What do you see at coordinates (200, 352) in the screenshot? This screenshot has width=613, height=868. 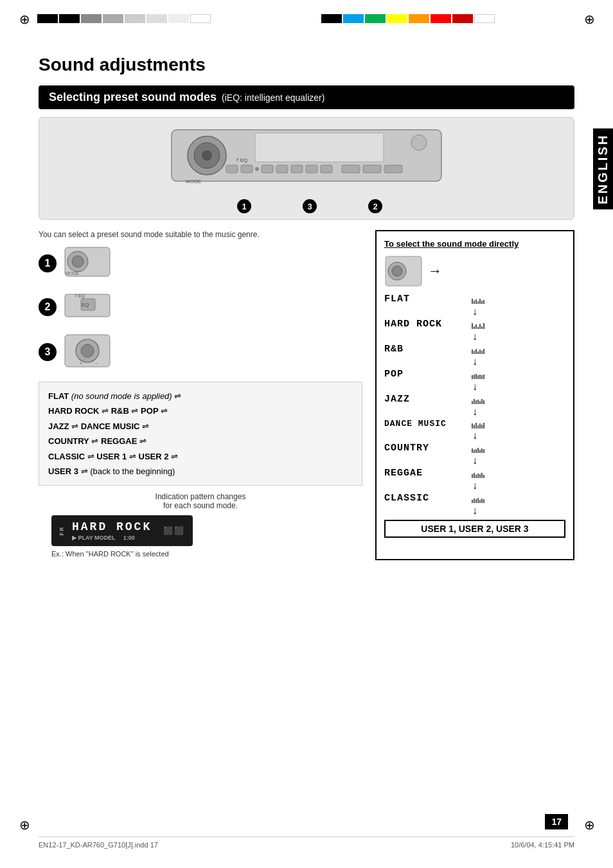 I see `step-3-row: 3 + −` at bounding box center [200, 352].